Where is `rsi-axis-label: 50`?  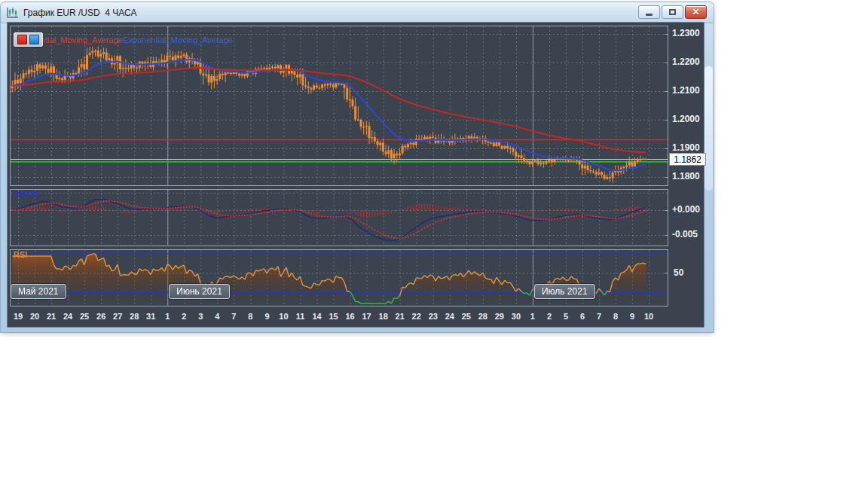 rsi-axis-label: 50 is located at coordinates (678, 273).